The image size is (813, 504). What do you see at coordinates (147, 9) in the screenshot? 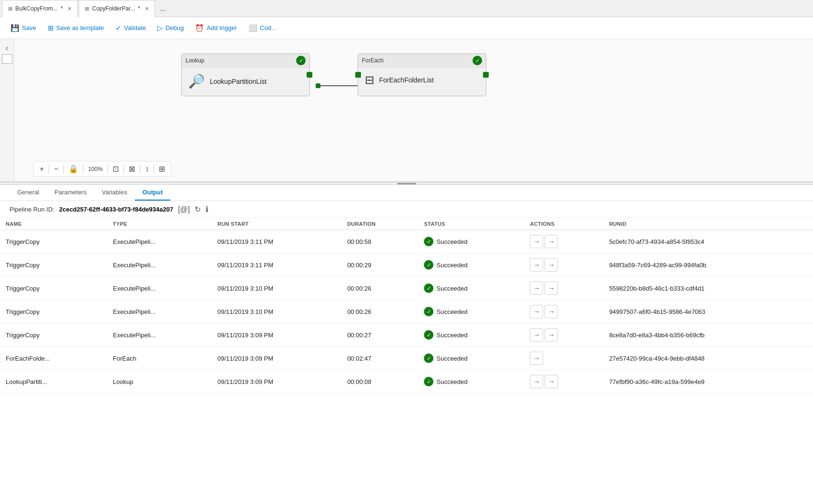
I see `tab-close-copyfolder: ×` at bounding box center [147, 9].